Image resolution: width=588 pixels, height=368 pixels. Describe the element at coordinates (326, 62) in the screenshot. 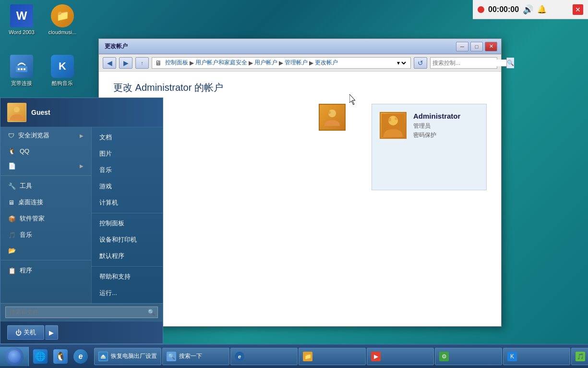

I see `breadcrumb-item-change: 更改帐户` at that location.